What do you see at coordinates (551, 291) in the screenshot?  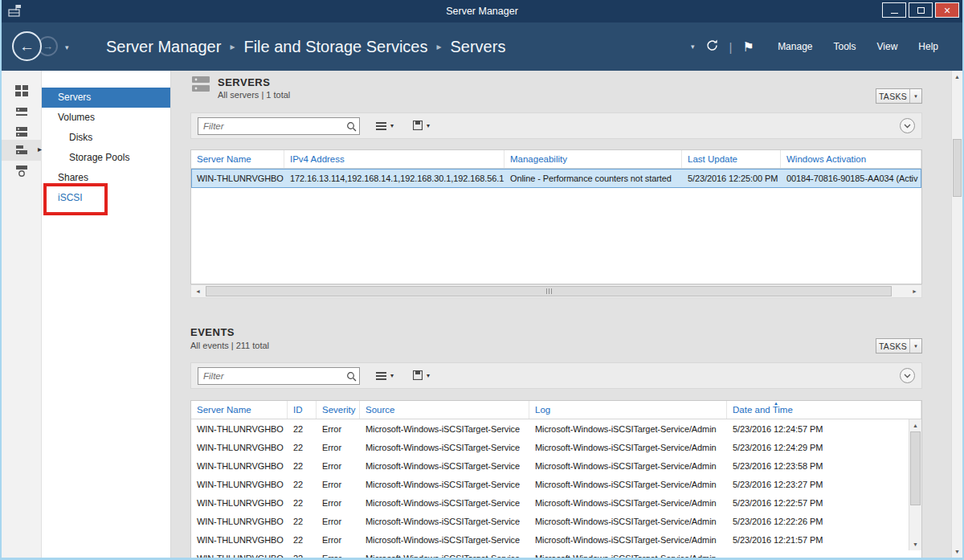 I see `thumb-grip` at bounding box center [551, 291].